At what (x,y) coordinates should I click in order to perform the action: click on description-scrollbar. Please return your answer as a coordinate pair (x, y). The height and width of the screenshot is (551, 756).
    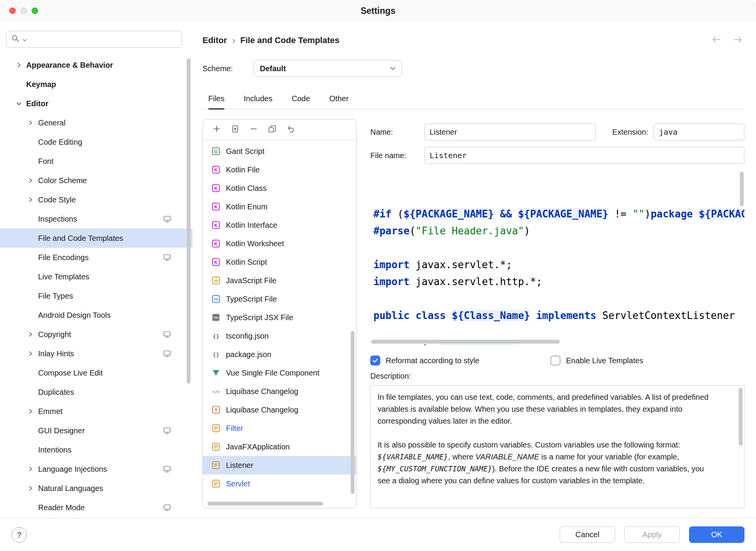
    Looking at the image, I should click on (741, 417).